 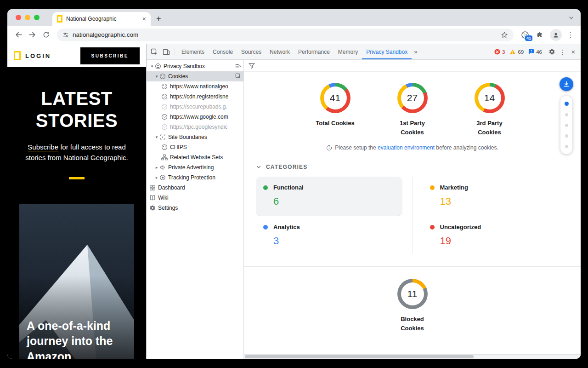 I want to click on devtools-tab-privacy-sandbox: Privacy Sandbox, so click(x=387, y=52).